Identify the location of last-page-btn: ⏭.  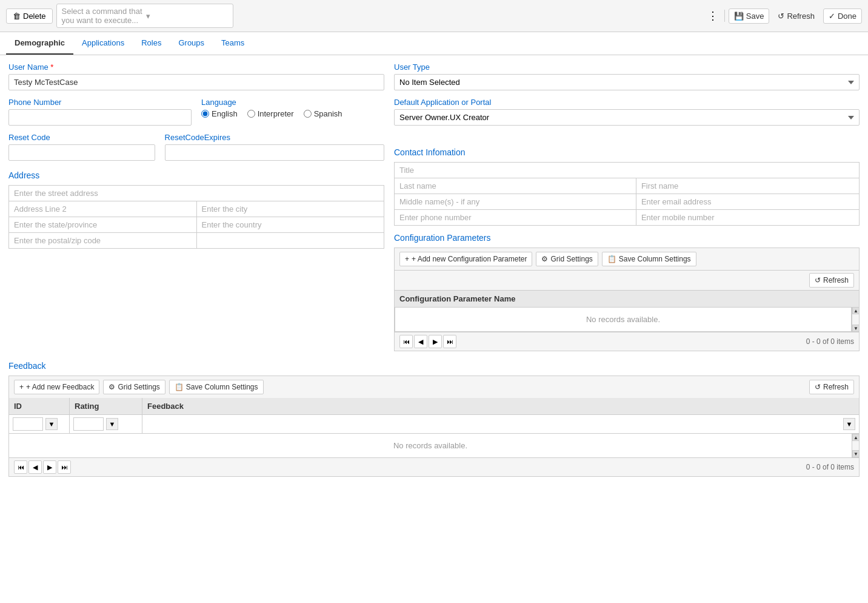
(450, 342).